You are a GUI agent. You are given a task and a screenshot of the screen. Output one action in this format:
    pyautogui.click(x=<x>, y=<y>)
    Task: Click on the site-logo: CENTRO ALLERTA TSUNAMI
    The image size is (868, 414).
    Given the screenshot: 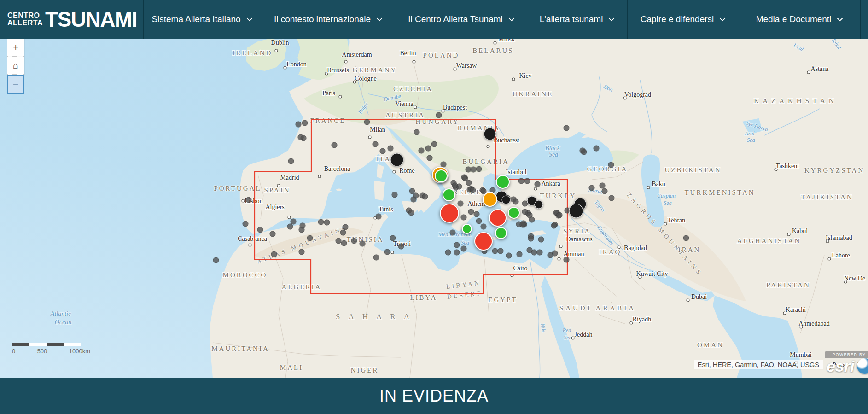 What is the action you would take?
    pyautogui.click(x=72, y=19)
    